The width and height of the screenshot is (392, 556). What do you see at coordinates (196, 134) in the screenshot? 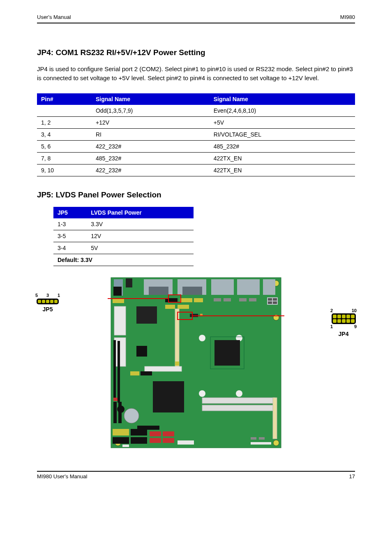
I see `table-row: 3, 4 RI RI/VOLTAGE_SEL` at bounding box center [196, 134].